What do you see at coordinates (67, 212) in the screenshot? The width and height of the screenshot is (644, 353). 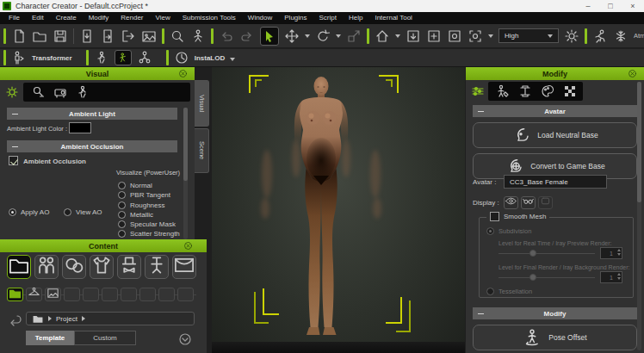 I see `view-ao-radio` at bounding box center [67, 212].